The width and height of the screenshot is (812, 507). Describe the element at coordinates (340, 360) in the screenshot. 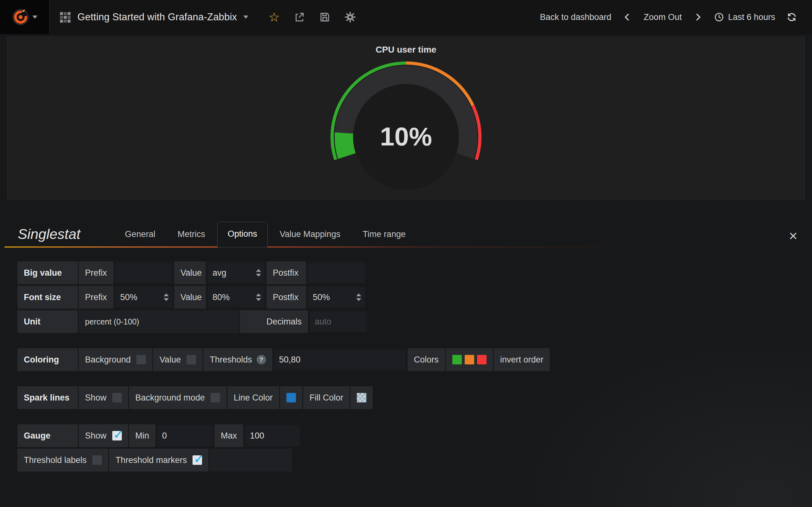

I see `thresholds-input` at that location.